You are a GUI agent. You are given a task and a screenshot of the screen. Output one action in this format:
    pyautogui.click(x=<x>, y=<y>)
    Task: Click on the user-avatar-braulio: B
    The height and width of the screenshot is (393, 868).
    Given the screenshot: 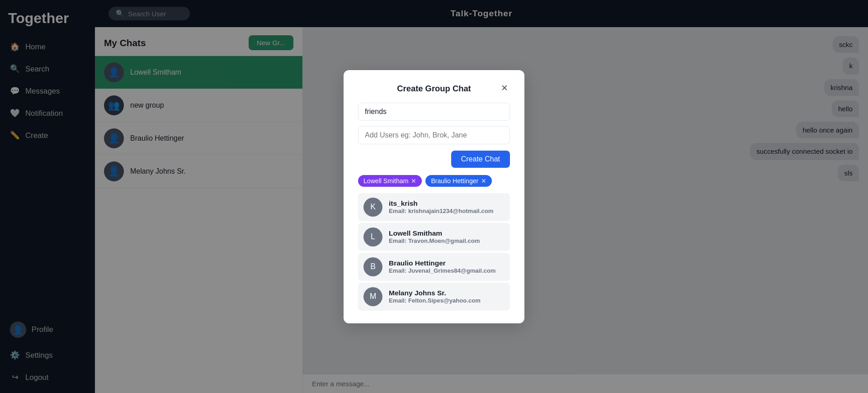 What is the action you would take?
    pyautogui.click(x=373, y=267)
    